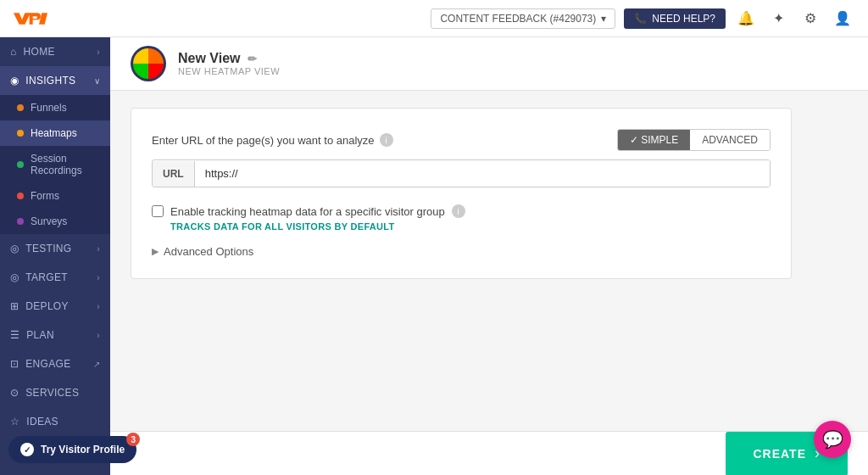 This screenshot has height=475, width=868. What do you see at coordinates (55, 81) in the screenshot?
I see `sidebar-item-insights: ◉ INSIGHTS ∨` at bounding box center [55, 81].